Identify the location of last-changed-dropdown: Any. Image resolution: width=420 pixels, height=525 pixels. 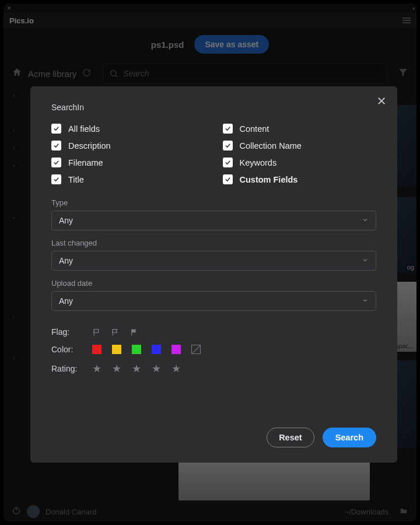
(214, 261).